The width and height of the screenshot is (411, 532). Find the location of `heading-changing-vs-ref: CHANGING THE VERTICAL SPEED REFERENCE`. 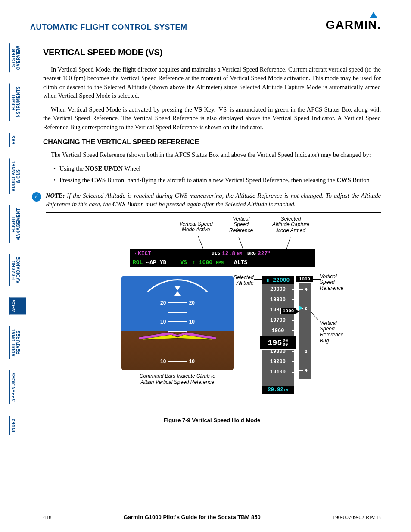

heading-changing-vs-ref: CHANGING THE VERTICAL SPEED REFERENCE is located at coordinates (212, 142).